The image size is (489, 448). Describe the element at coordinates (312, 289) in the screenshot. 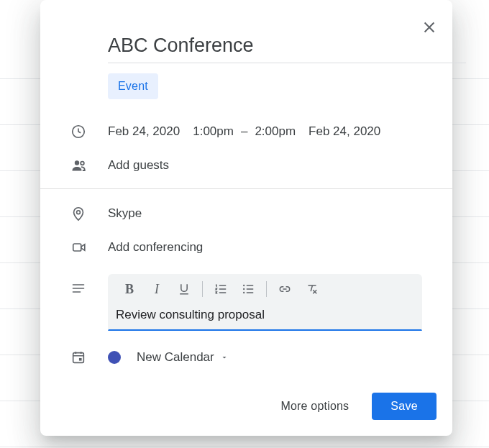

I see `clear-formatting-button` at that location.